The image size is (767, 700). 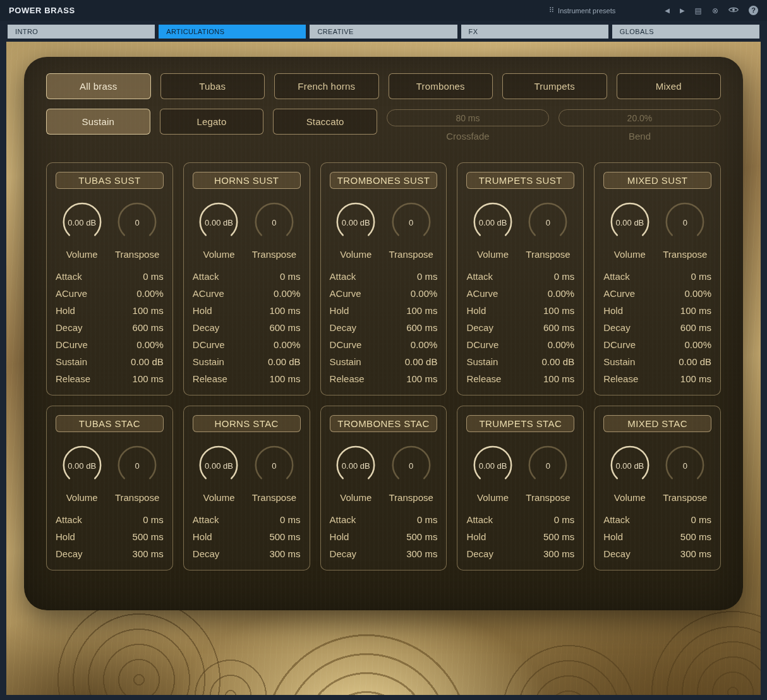 What do you see at coordinates (682, 11) in the screenshot?
I see `preset-next-icon: ▶` at bounding box center [682, 11].